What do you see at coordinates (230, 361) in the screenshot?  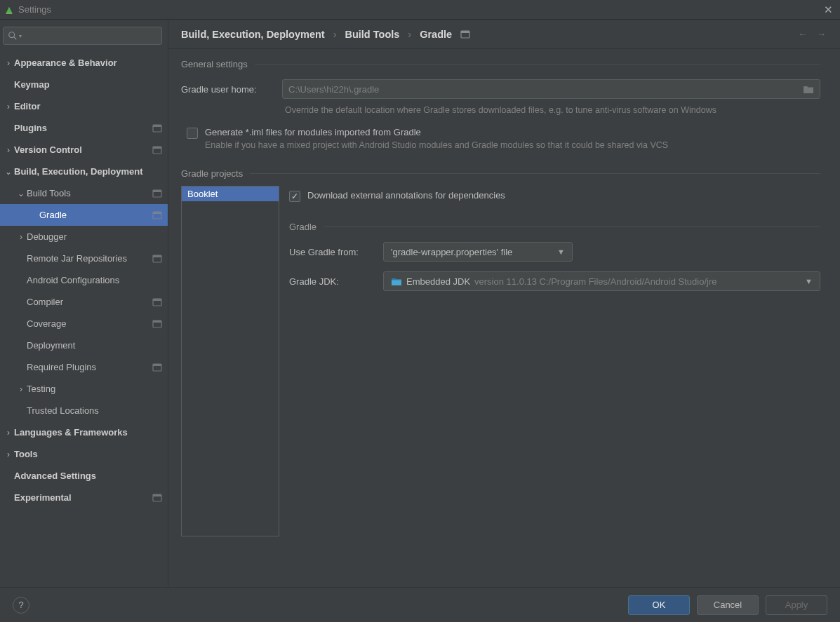 I see `gradle-projects-list: Booklet` at bounding box center [230, 361].